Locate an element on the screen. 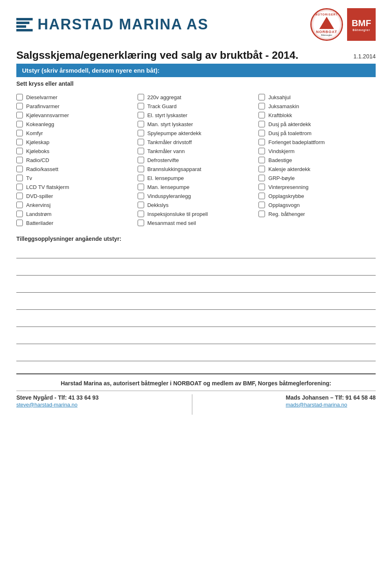 Image resolution: width=392 pixels, height=580 pixels. person1-email: steve@harstad-marina.no is located at coordinates (47, 405).